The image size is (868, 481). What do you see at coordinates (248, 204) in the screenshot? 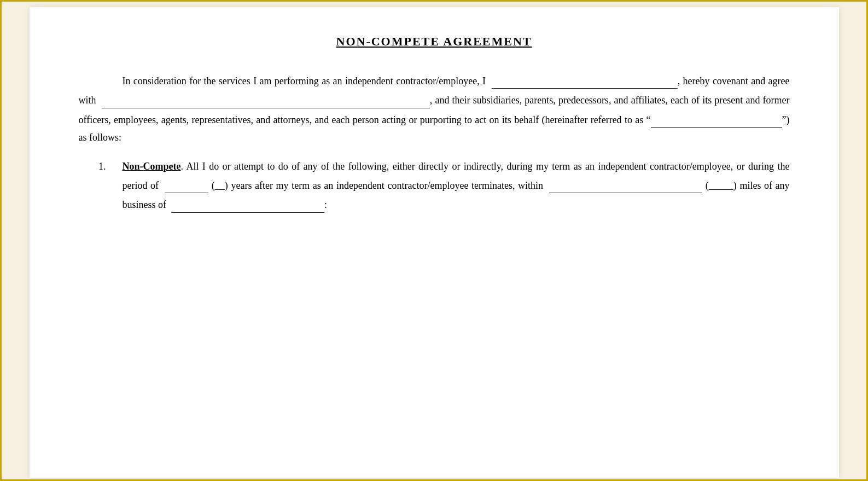
I see `blank-business` at bounding box center [248, 204].